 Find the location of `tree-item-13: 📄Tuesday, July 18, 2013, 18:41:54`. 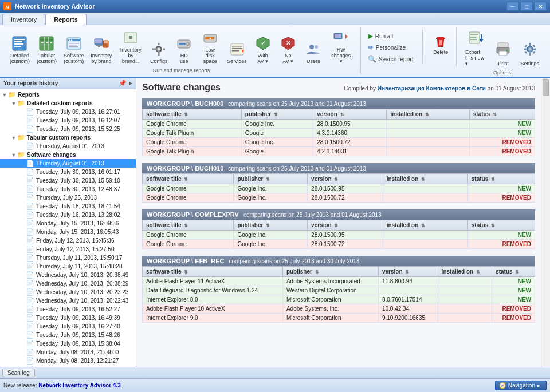

tree-item-13: 📄Tuesday, July 18, 2013, 18:41:54 is located at coordinates (68, 206).